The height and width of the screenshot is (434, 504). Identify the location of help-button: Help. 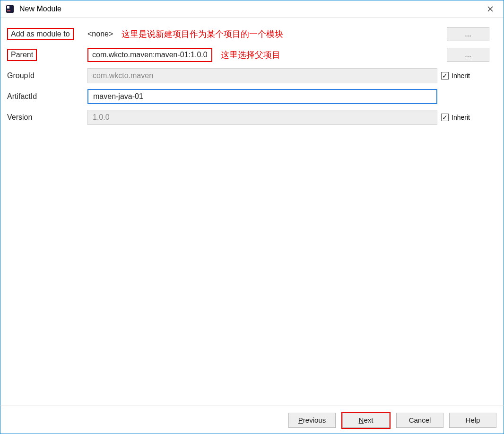
(473, 420).